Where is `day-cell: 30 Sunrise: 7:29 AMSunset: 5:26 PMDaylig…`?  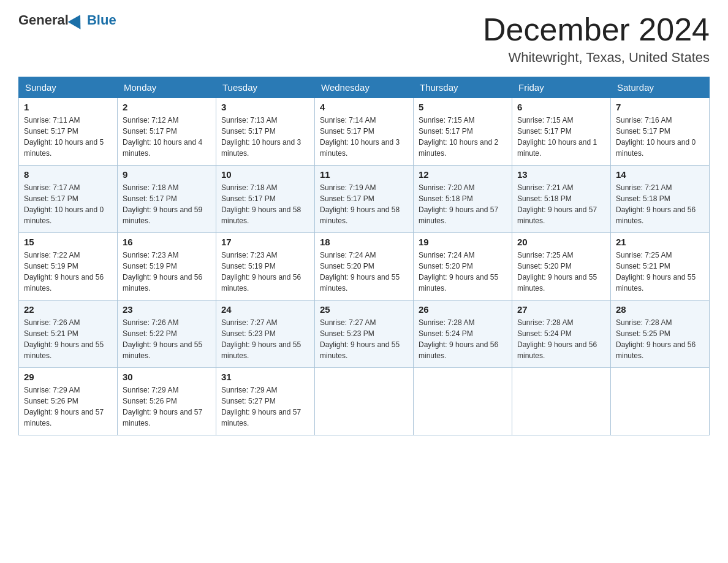
day-cell: 30 Sunrise: 7:29 AMSunset: 5:26 PMDaylig… is located at coordinates (167, 402).